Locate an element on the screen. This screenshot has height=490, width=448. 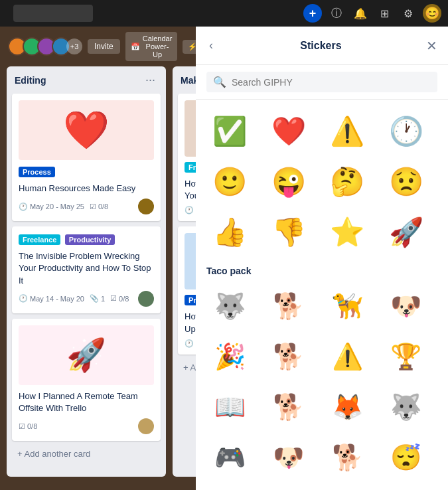
rocket-icon: 🚀 is located at coordinates (86, 355).